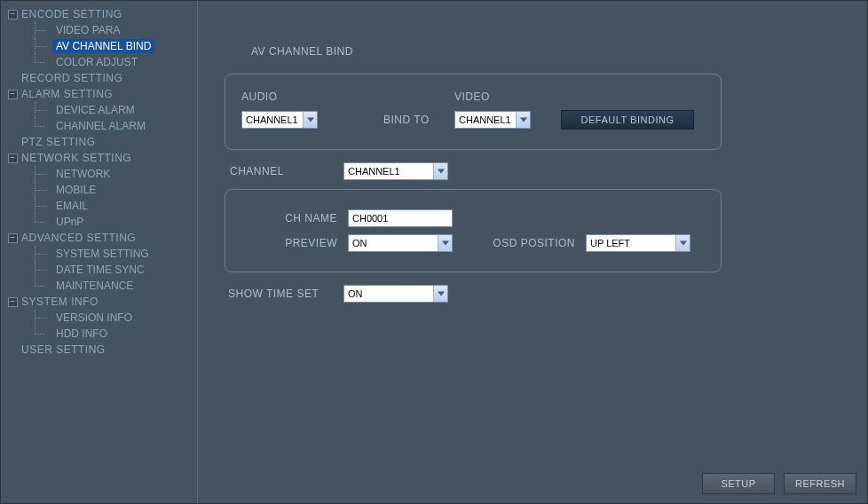  Describe the element at coordinates (103, 46) in the screenshot. I see `sidebar-item-label: AV CHANNEL BIND` at that location.